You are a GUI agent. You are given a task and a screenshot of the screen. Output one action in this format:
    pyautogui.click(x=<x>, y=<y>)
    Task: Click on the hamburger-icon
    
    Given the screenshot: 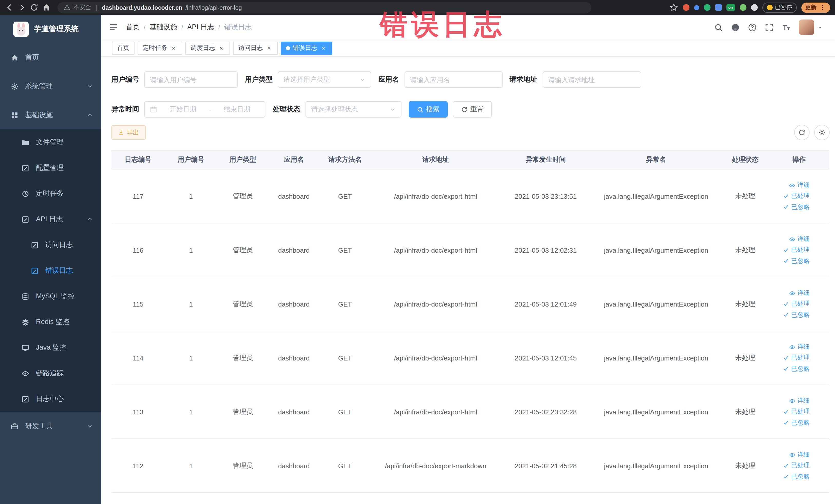 What is the action you would take?
    pyautogui.click(x=113, y=27)
    